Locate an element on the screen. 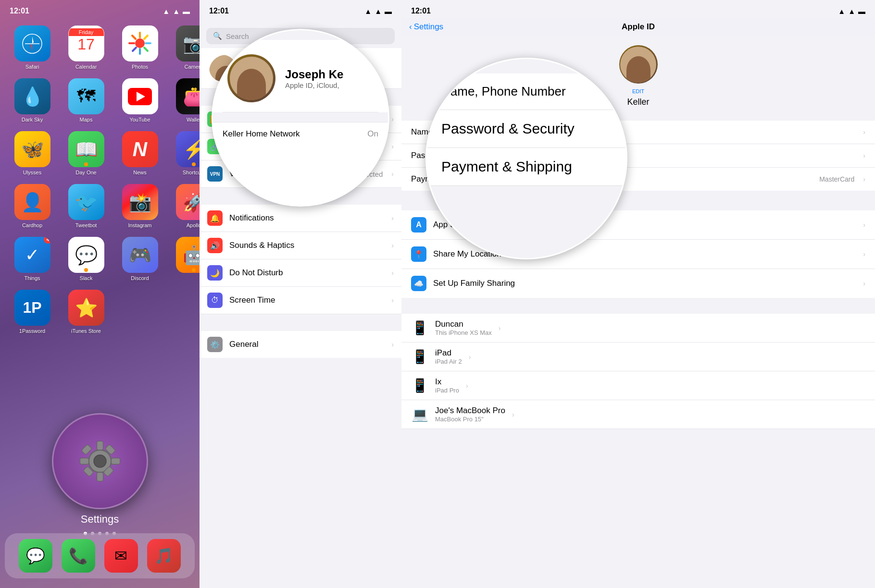 The width and height of the screenshot is (875, 588). settings-big-label: Settings is located at coordinates (100, 519).